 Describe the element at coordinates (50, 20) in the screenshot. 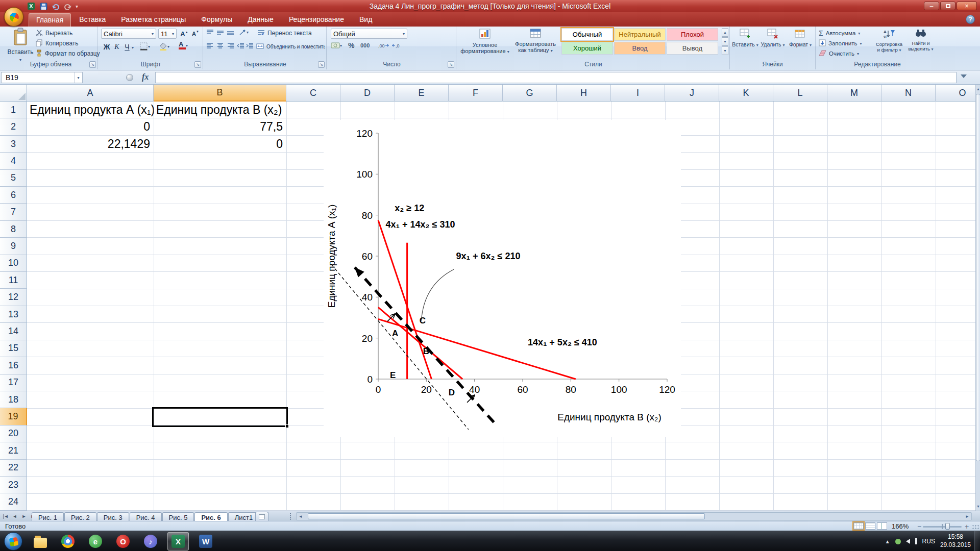

I see `ribbon-tab: Главная` at that location.